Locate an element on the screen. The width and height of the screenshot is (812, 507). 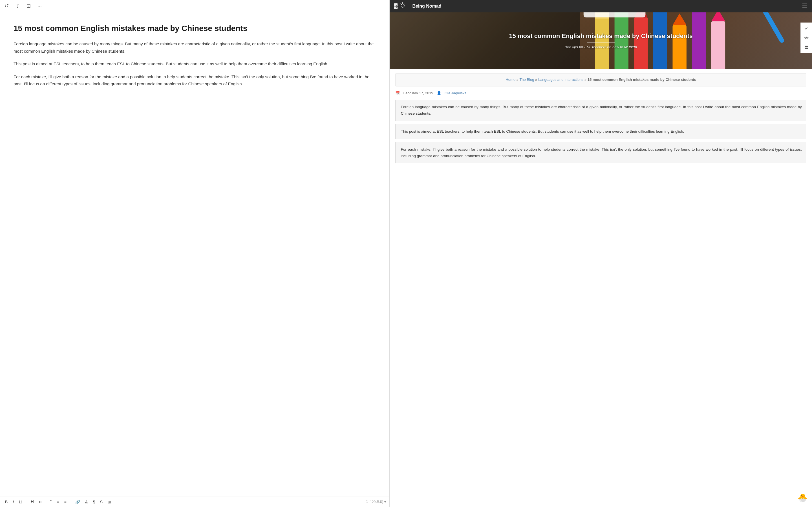
bold-button: B is located at coordinates (6, 502).